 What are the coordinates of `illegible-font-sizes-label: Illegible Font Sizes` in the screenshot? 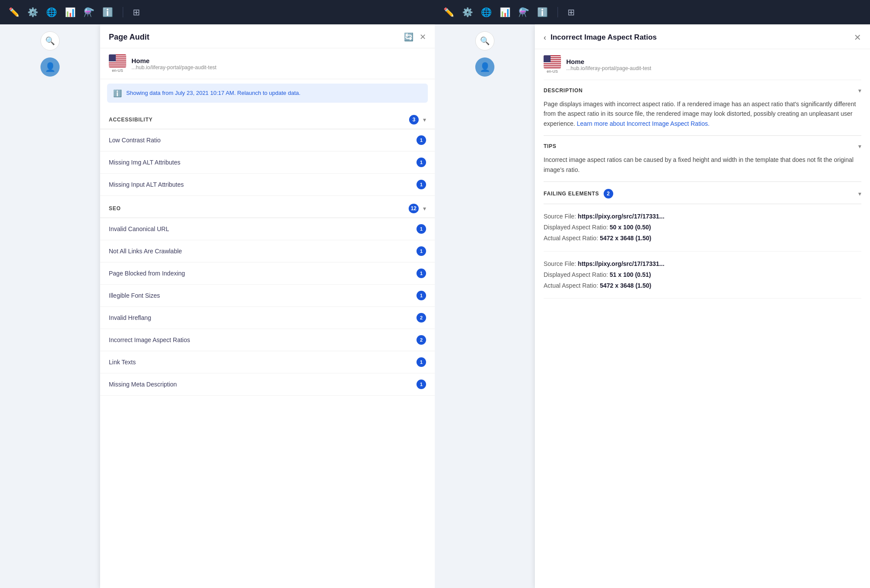 It's located at (134, 296).